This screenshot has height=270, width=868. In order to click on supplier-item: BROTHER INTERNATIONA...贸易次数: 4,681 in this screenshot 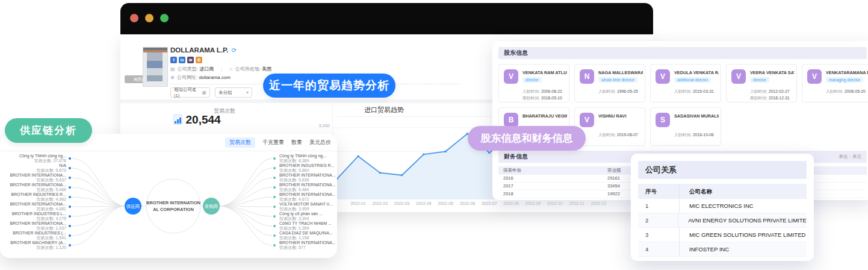, I will do `click(38, 207)`.